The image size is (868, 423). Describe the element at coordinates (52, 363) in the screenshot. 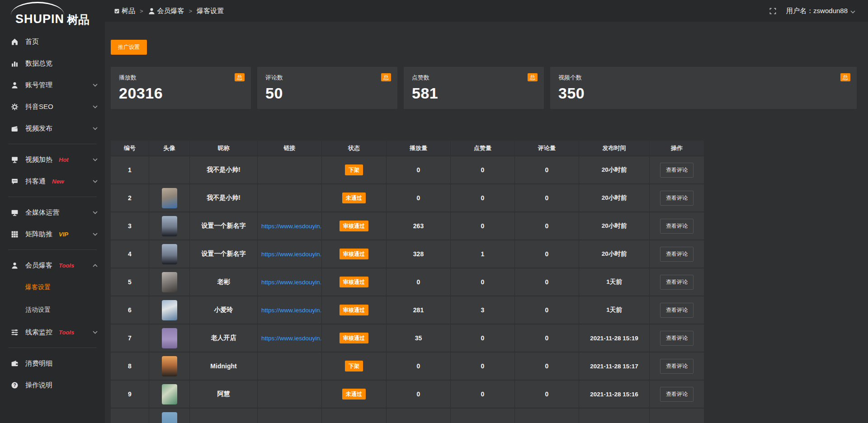

I see `sidebar-item-消费明细: 消费明细` at that location.